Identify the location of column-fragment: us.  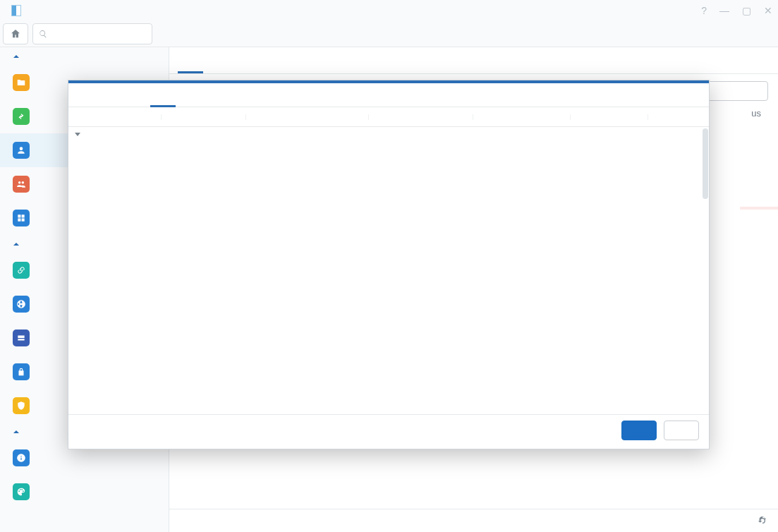
(756, 113).